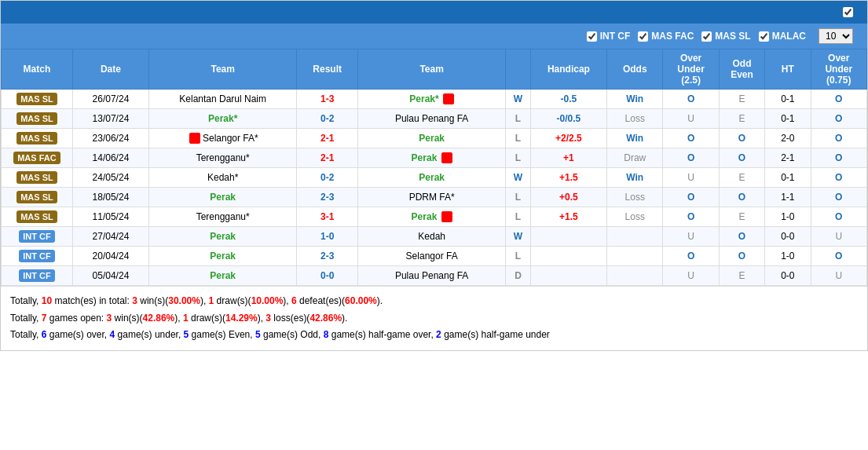 The height and width of the screenshot is (450, 868). What do you see at coordinates (434, 99) in the screenshot?
I see `table-row: MAS SL 26/07/24 Kelantan Darul Naim1-3Pe…` at bounding box center [434, 99].